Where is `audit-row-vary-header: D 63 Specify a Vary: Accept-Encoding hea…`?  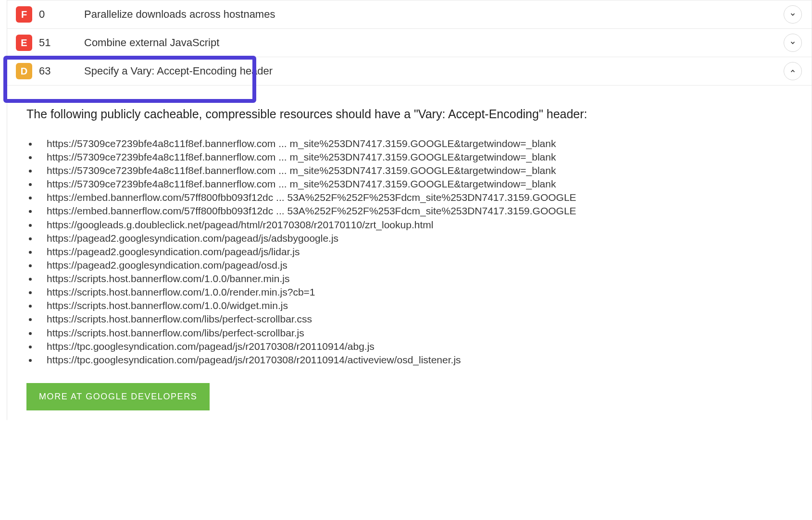
audit-row-vary-header: D 63 Specify a Vary: Accept-Encoding hea… is located at coordinates (410, 71).